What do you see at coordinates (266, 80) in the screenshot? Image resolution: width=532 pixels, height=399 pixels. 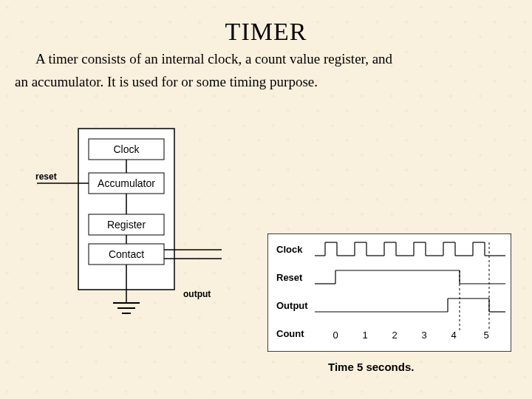 I see `description-line2: an accumulator. It is used for or some t…` at bounding box center [266, 80].